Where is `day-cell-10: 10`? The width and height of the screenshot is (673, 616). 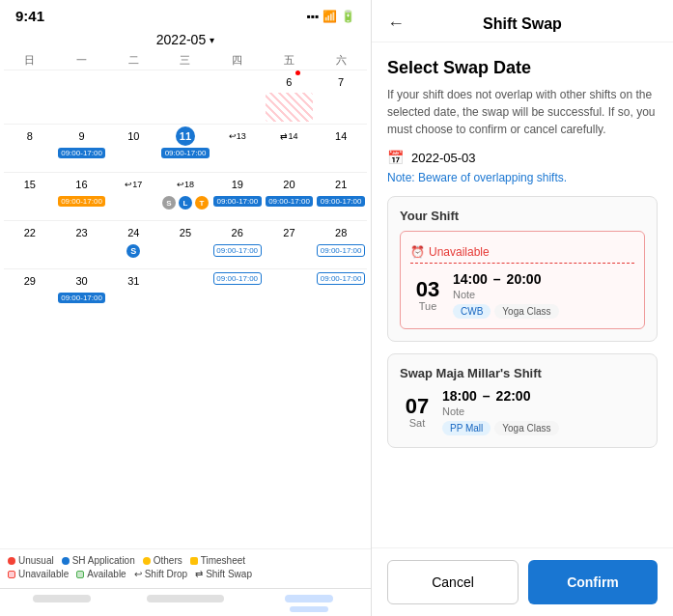 day-cell-10: 10 is located at coordinates (133, 149).